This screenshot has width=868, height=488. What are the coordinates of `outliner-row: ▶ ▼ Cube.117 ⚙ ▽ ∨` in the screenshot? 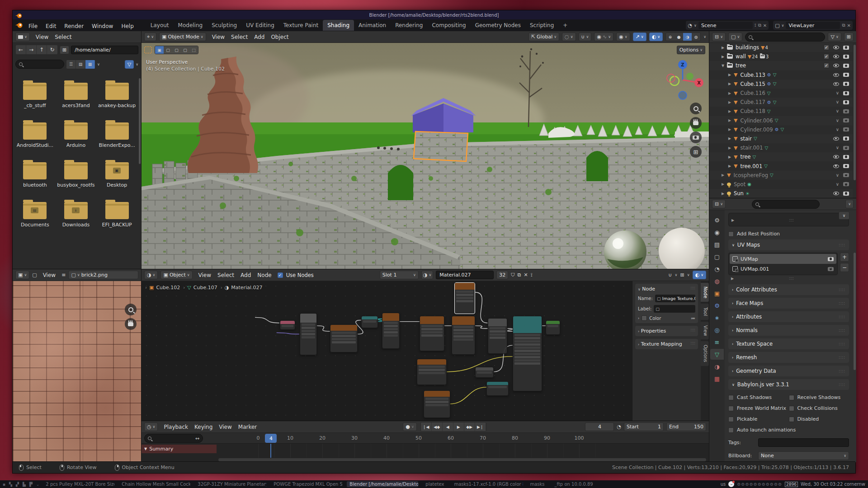 It's located at (781, 102).